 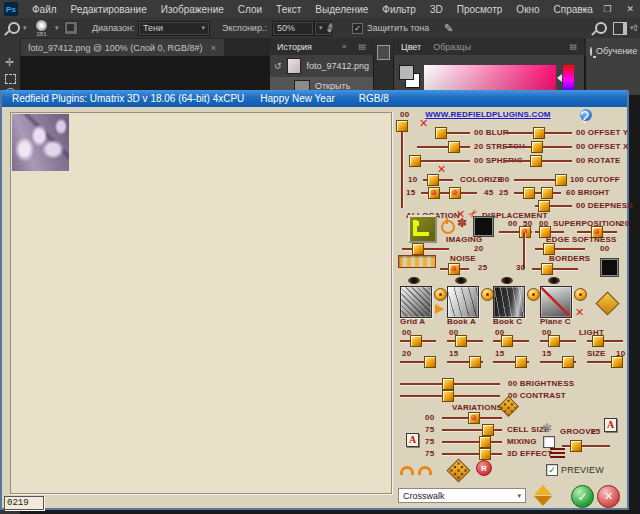 I want to click on offset-x-handle, so click(x=537, y=147).